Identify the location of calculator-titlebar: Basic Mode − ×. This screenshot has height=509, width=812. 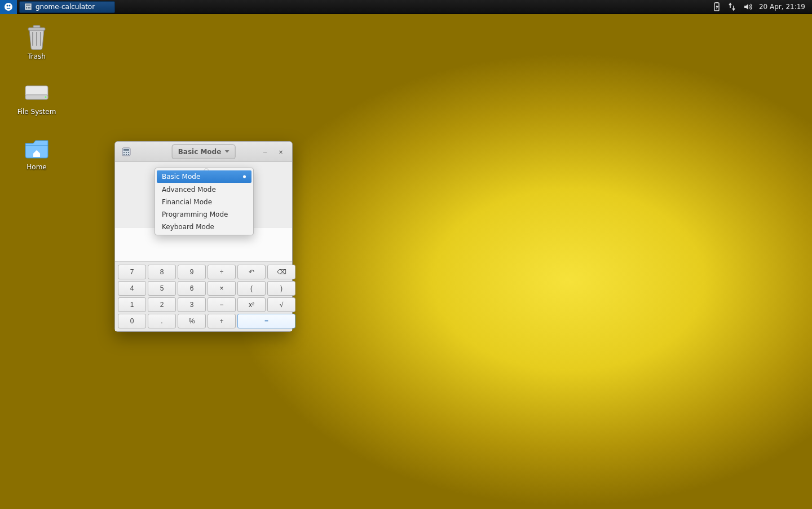
(204, 152).